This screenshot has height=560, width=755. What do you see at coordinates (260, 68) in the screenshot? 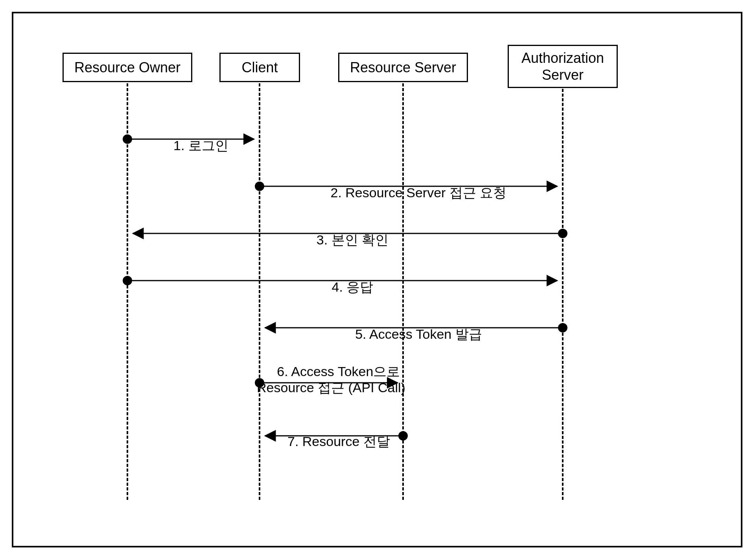
I see `participant-client: Client` at bounding box center [260, 68].